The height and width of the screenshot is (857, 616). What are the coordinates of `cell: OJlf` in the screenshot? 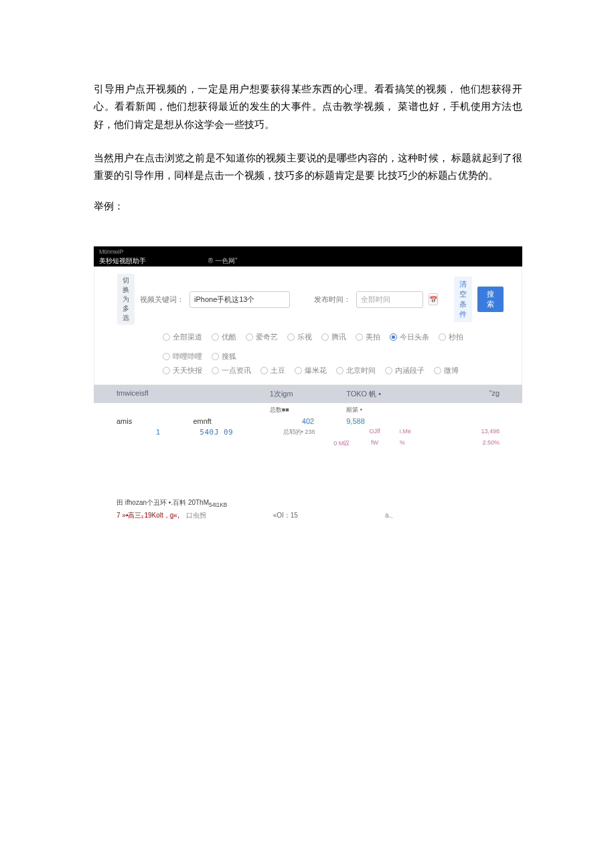 It's located at (374, 431).